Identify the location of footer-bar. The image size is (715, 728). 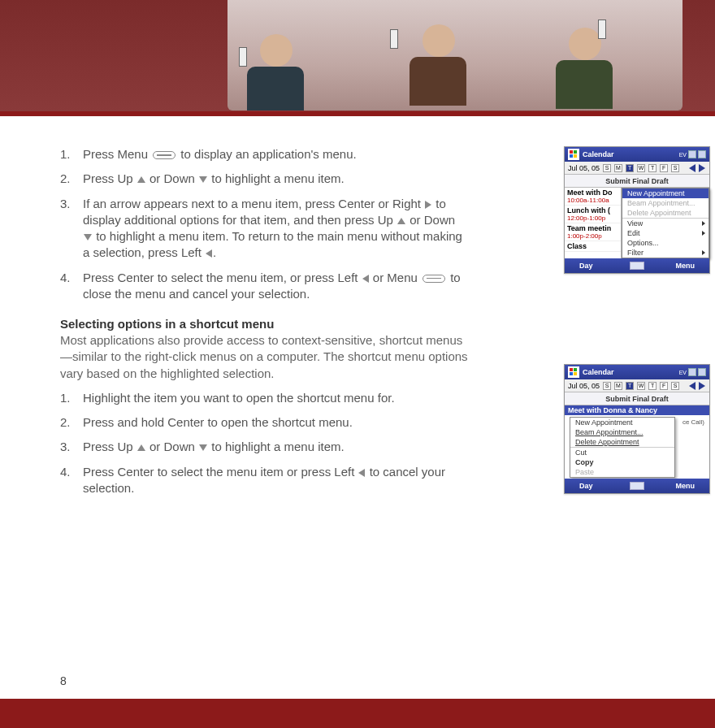
(358, 713).